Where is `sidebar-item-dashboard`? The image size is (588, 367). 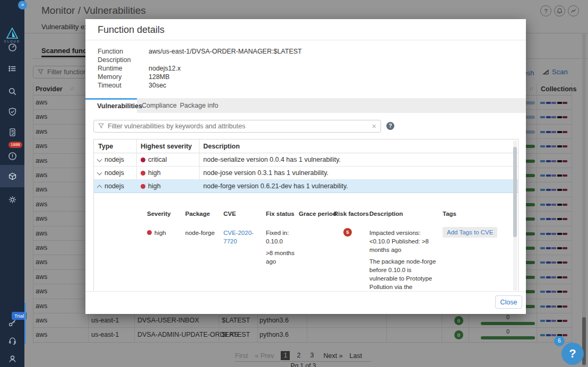
sidebar-item-dashboard is located at coordinates (12, 47).